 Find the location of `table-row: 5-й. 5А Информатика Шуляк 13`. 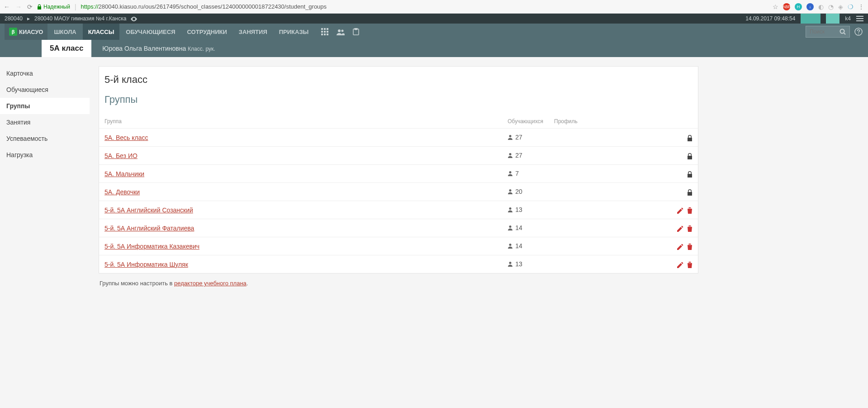

table-row: 5-й. 5А Информатика Шуляк 13 is located at coordinates (398, 264).